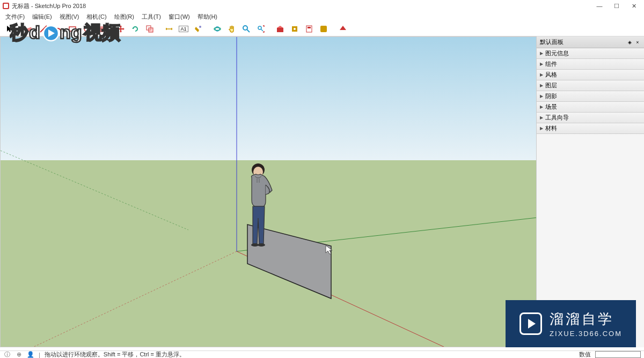 This screenshot has height=358, width=644. What do you see at coordinates (638, 42) in the screenshot?
I see `tray-close-icon: ×` at bounding box center [638, 42].